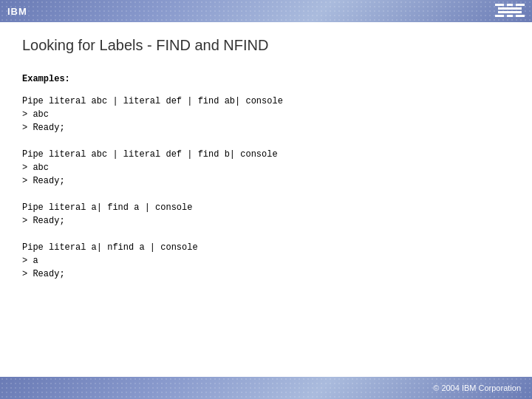  What do you see at coordinates (266, 214) in the screenshot?
I see `code-block-3: Pipe literal a| find a | console > Ready…` at bounding box center [266, 214].